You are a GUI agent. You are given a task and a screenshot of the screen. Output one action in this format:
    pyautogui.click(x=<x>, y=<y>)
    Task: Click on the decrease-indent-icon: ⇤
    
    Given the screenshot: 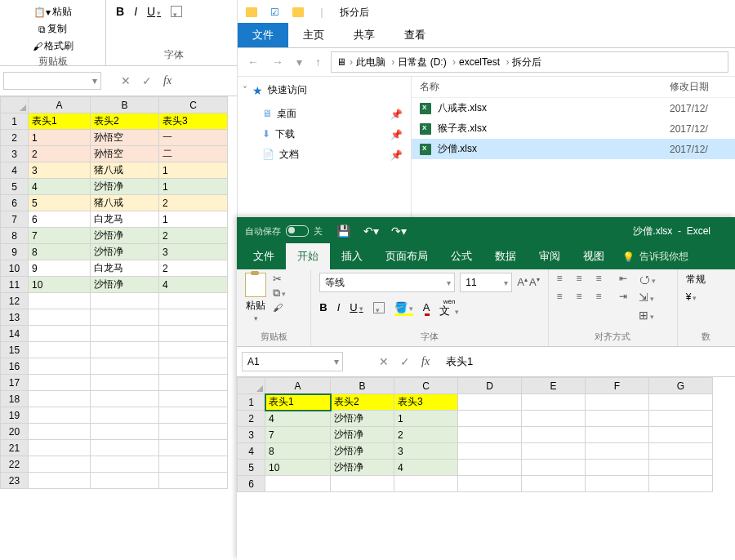 What is the action you would take?
    pyautogui.click(x=623, y=278)
    